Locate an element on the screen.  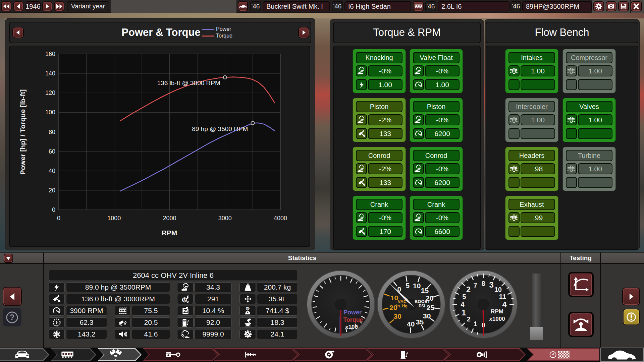
svg-text: 35 is located at coordinates (420, 322).